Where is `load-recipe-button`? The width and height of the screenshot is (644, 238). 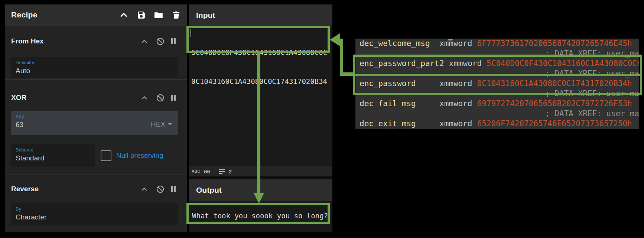 load-recipe-button is located at coordinates (159, 15).